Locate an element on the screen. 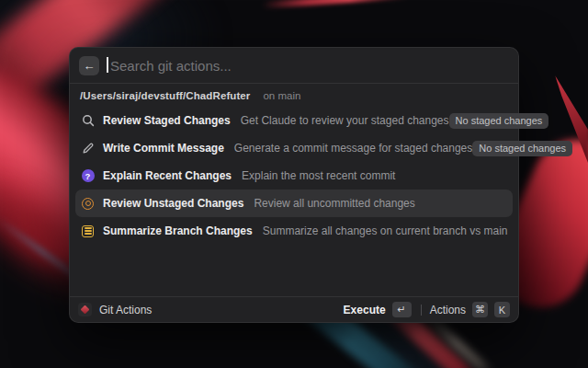 The height and width of the screenshot is (368, 588). list-item-write-commit: Write Commit Message Generate a commit m… is located at coordinates (294, 148).